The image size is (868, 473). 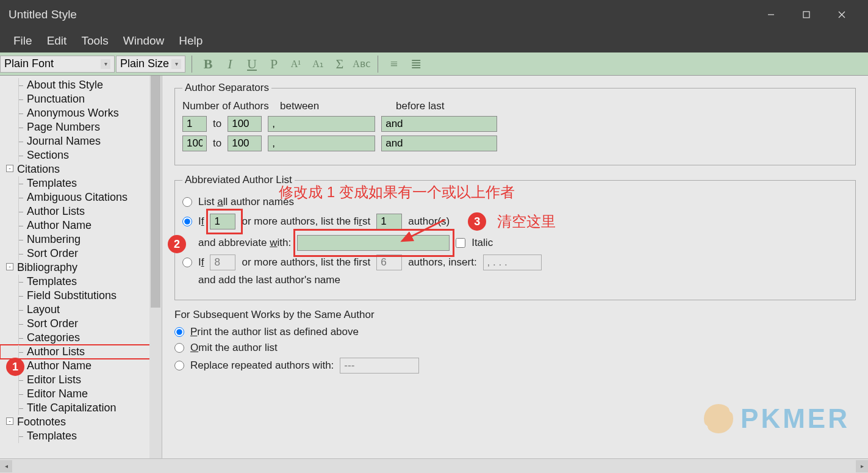 I want to click on tree-item: Punctuation, so click(x=81, y=99).